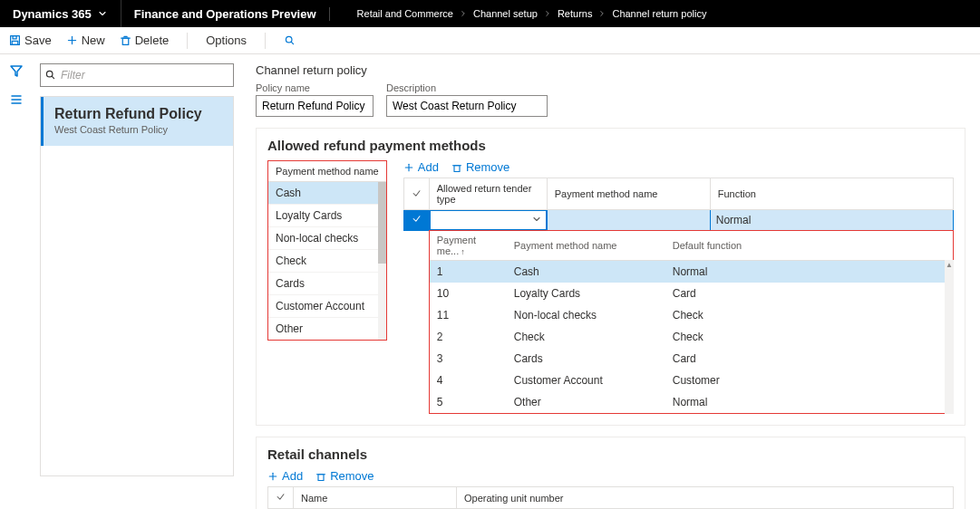 The image size is (980, 509). What do you see at coordinates (467, 100) in the screenshot?
I see `description-field: Description` at bounding box center [467, 100].